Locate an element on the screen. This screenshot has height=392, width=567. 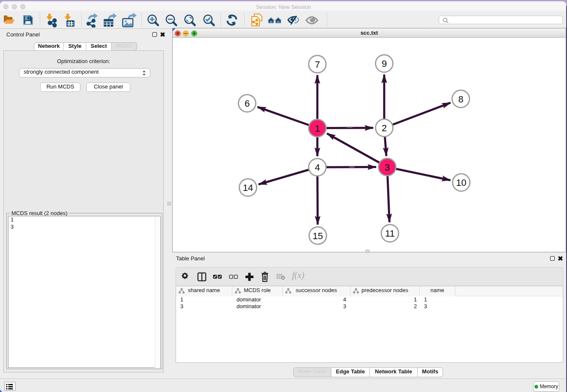
svg-text: 11 is located at coordinates (390, 234).